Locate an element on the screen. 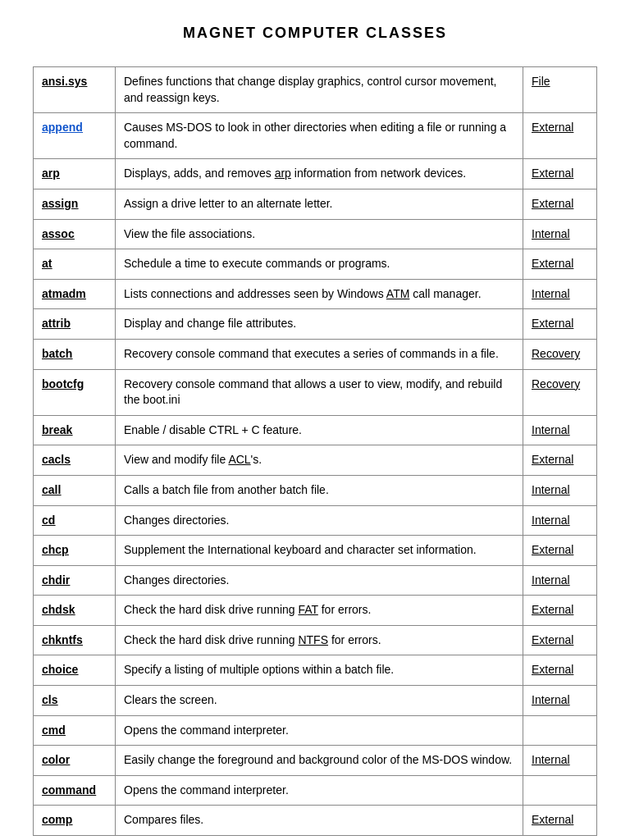 This screenshot has height=840, width=630. description-cell: Clears the screen. is located at coordinates (320, 701).